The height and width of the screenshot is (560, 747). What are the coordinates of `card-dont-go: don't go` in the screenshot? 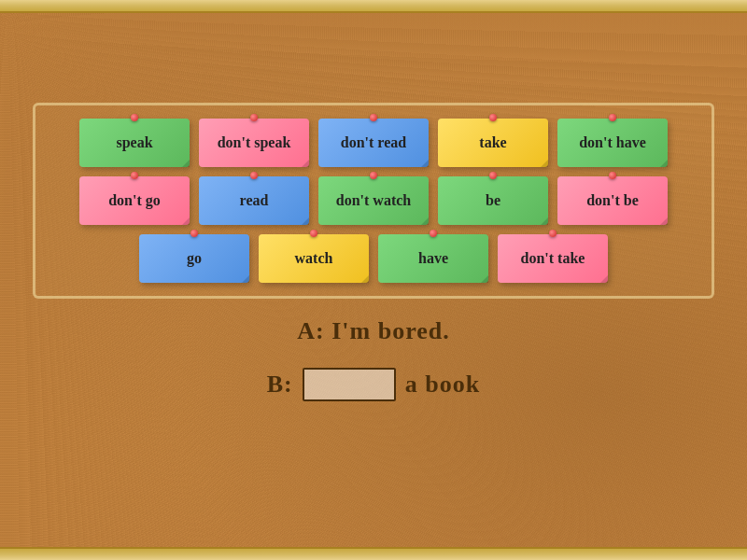 It's located at (134, 201).